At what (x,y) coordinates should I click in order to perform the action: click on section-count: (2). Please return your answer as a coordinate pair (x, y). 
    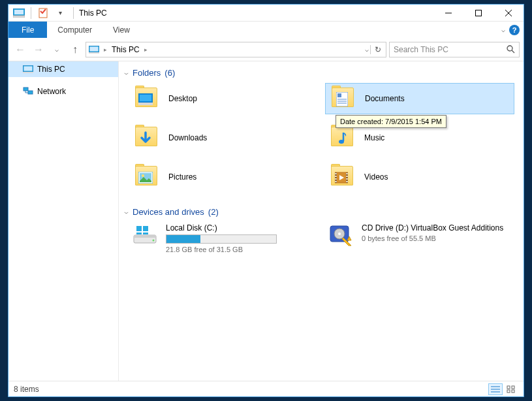
    Looking at the image, I should click on (213, 212).